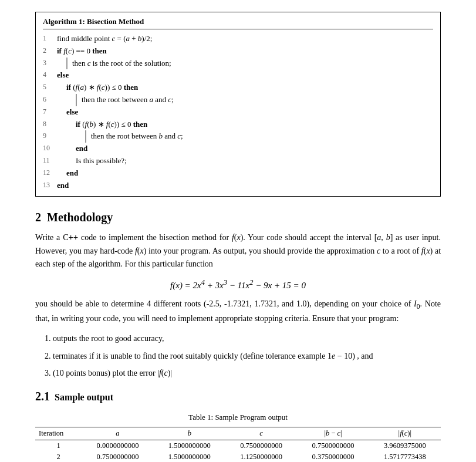 The width and height of the screenshot is (476, 462). What do you see at coordinates (238, 312) in the screenshot?
I see `section2-para2: you should be able to determine 4 differ…` at bounding box center [238, 312].